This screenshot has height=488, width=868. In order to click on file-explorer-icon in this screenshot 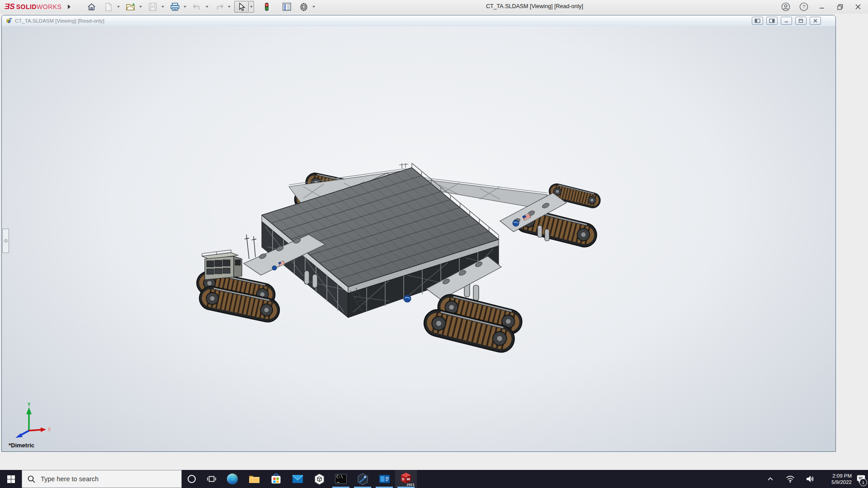, I will do `click(254, 479)`.